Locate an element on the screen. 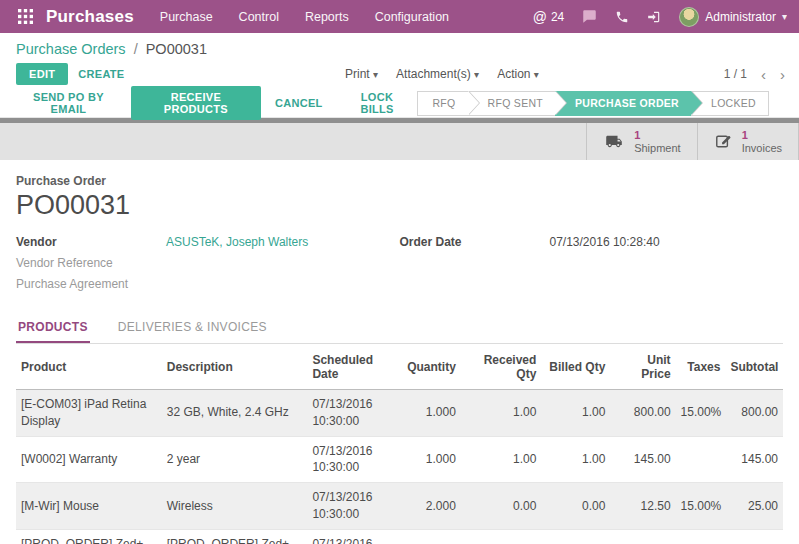 This screenshot has width=799, height=544. tab-deliveries-invoices: DELIVERIES & INVOICES is located at coordinates (192, 328).